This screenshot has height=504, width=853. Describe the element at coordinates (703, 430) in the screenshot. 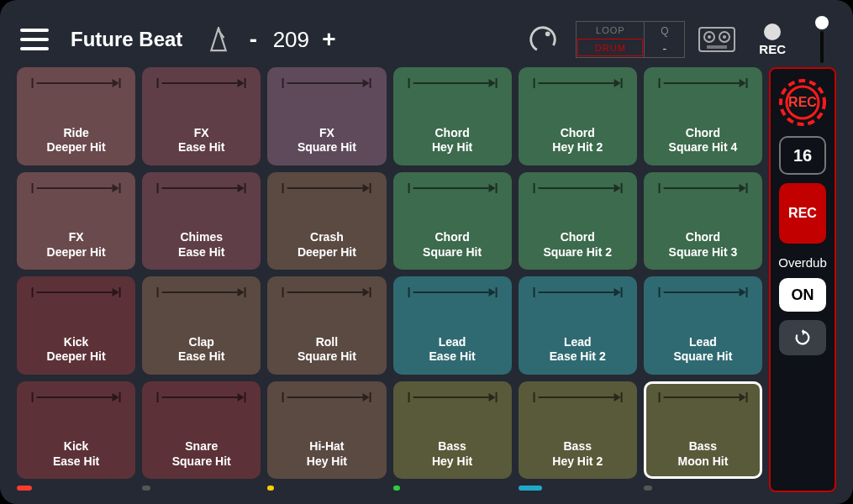

I see `pad: BassMoon Hit` at that location.